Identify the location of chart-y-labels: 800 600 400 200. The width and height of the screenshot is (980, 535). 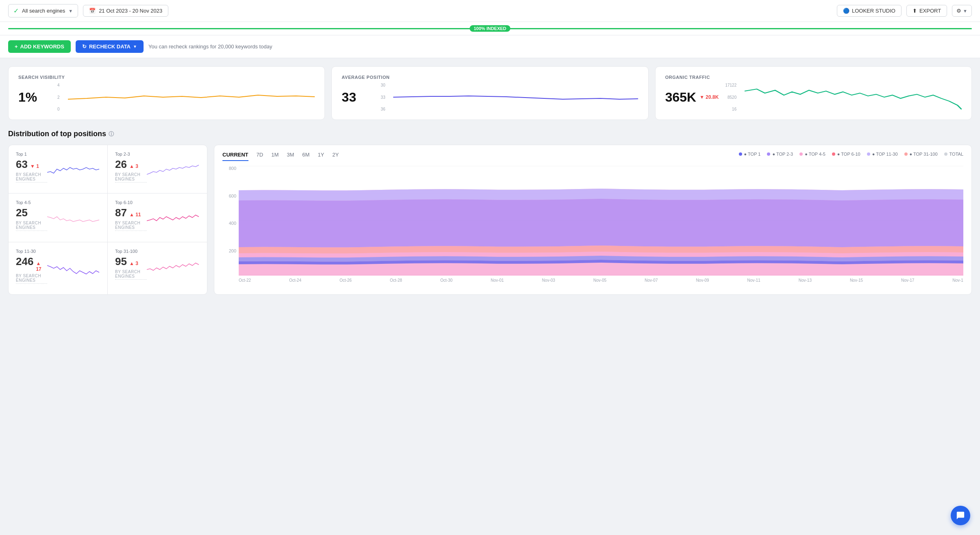
(231, 221).